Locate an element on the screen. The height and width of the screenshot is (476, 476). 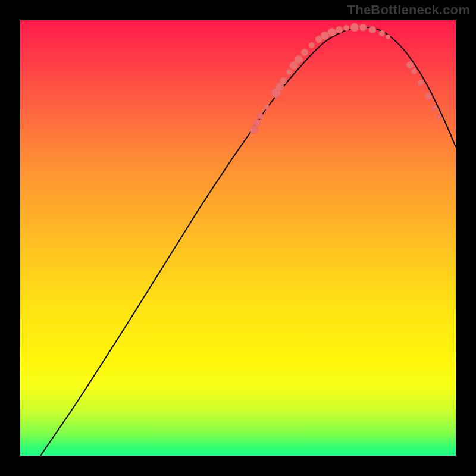
watermark-text: TheBottleneck.com is located at coordinates (409, 10).